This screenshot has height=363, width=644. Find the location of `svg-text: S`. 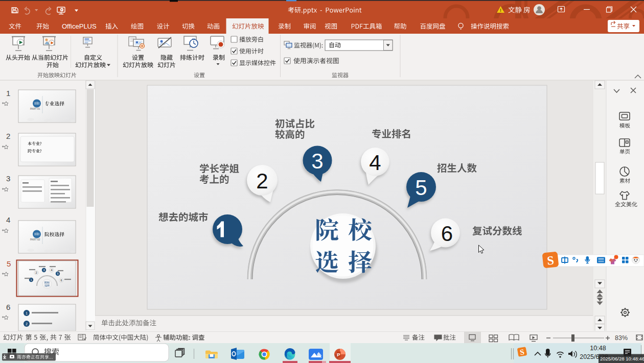

svg-text: S is located at coordinates (550, 260).